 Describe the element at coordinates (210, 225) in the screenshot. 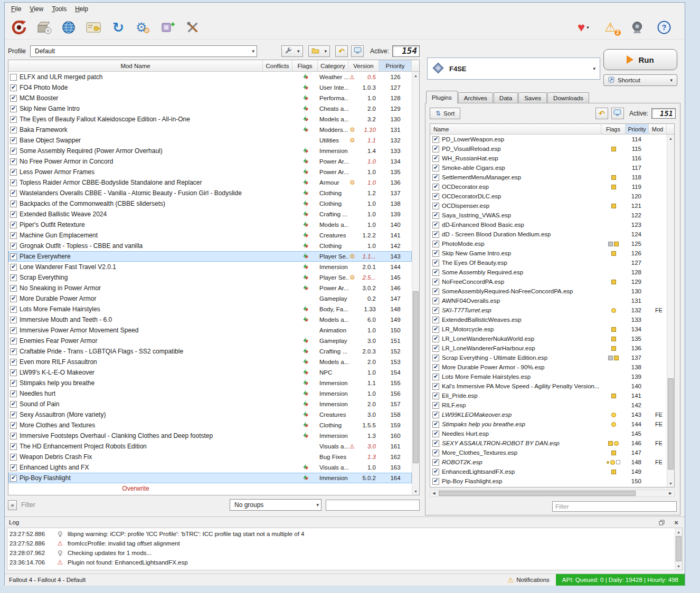

I see `mod-row: Piper's Outfit RetextureModels a...1.014…` at that location.